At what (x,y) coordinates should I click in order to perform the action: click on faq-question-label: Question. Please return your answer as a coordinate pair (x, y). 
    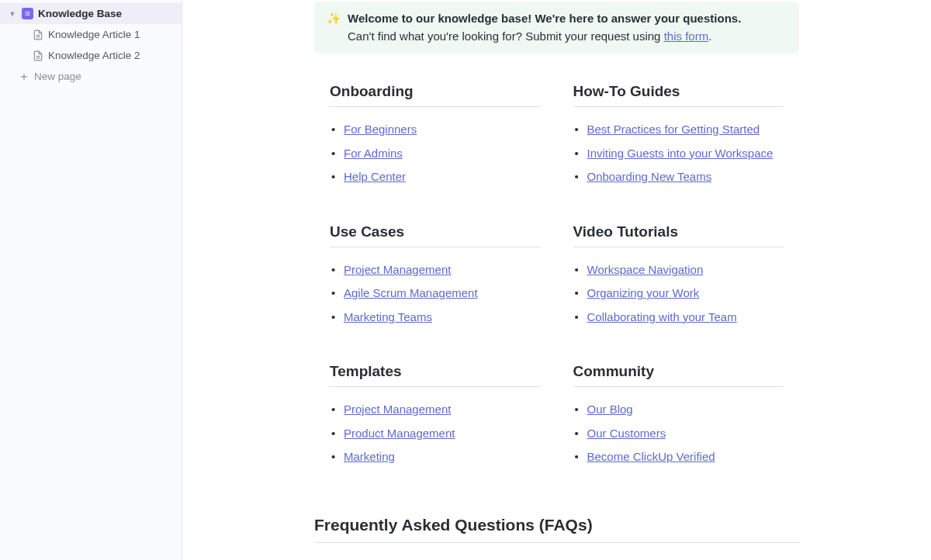
    Looking at the image, I should click on (357, 559).